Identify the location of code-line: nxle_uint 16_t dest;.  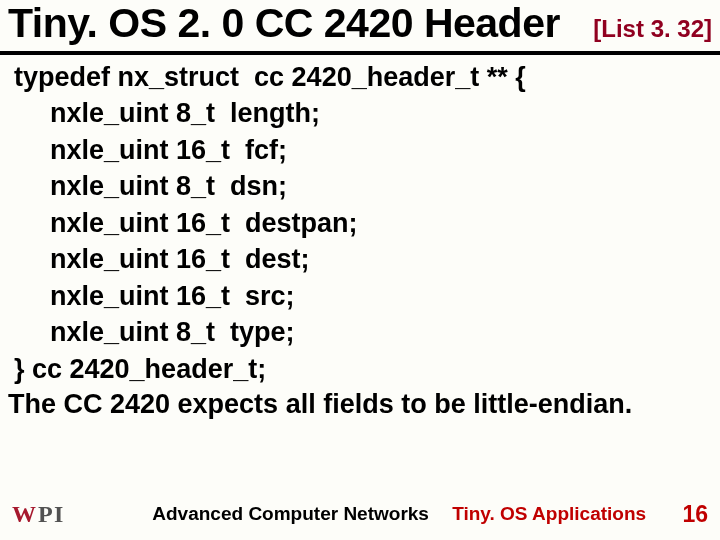
(362, 259).